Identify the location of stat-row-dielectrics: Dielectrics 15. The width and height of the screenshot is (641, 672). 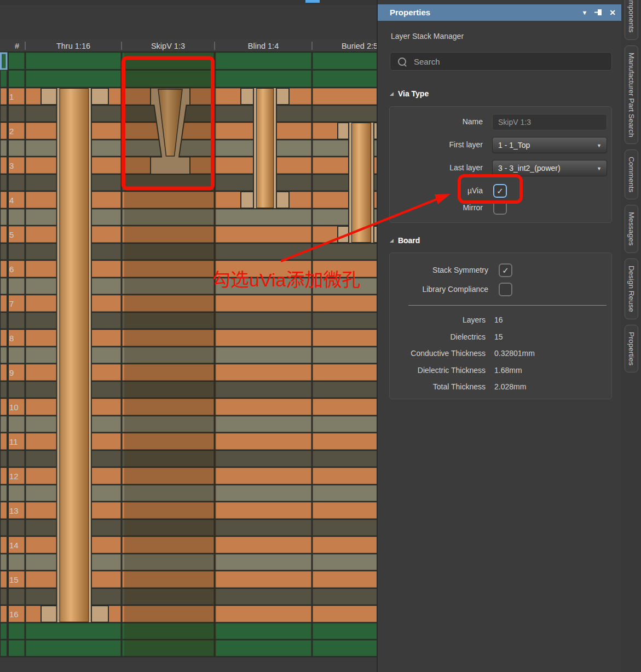
(500, 338).